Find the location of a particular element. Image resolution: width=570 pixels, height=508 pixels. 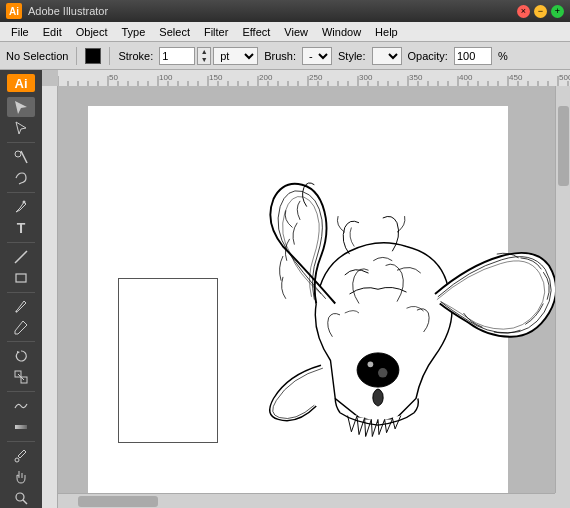

rect-tool-button is located at coordinates (21, 278).